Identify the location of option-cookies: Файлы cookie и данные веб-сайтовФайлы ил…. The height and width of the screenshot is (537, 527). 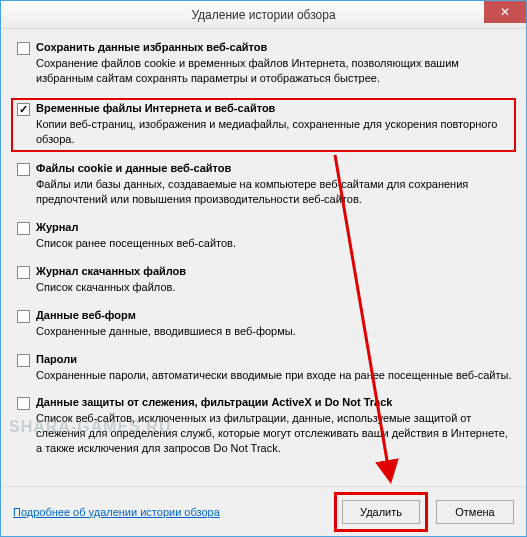
(264, 186).